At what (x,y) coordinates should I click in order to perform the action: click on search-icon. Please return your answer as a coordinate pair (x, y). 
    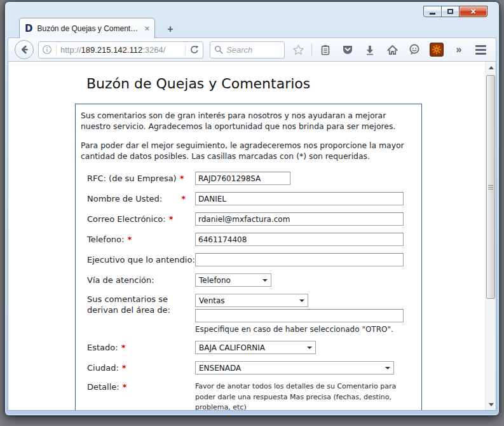
    Looking at the image, I should click on (219, 50).